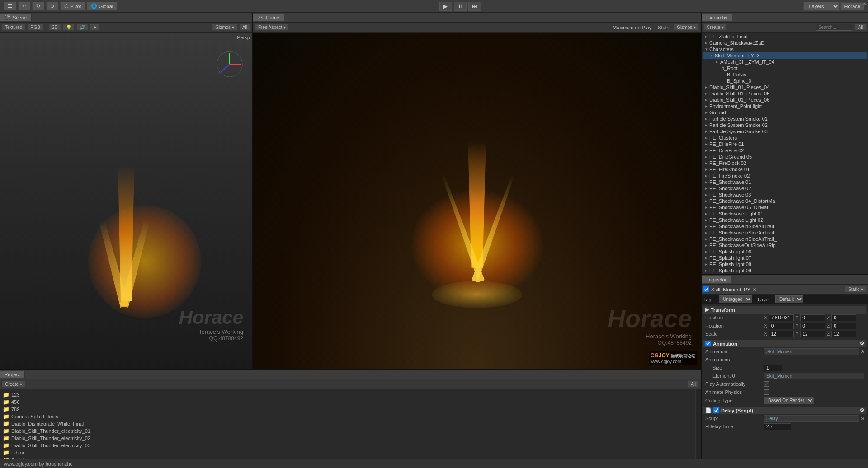  What do you see at coordinates (814, 376) in the screenshot?
I see `anim-element0-value: Skill_Moment` at bounding box center [814, 376].